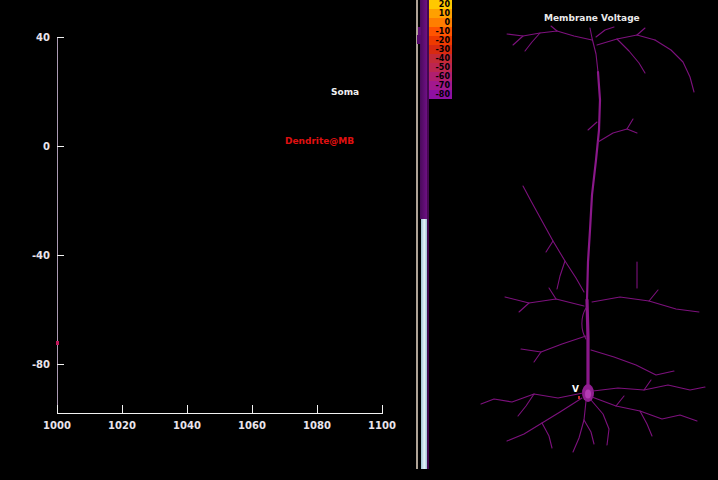  Describe the element at coordinates (440, 50) in the screenshot. I see `colorbar-band: -30` at that location.